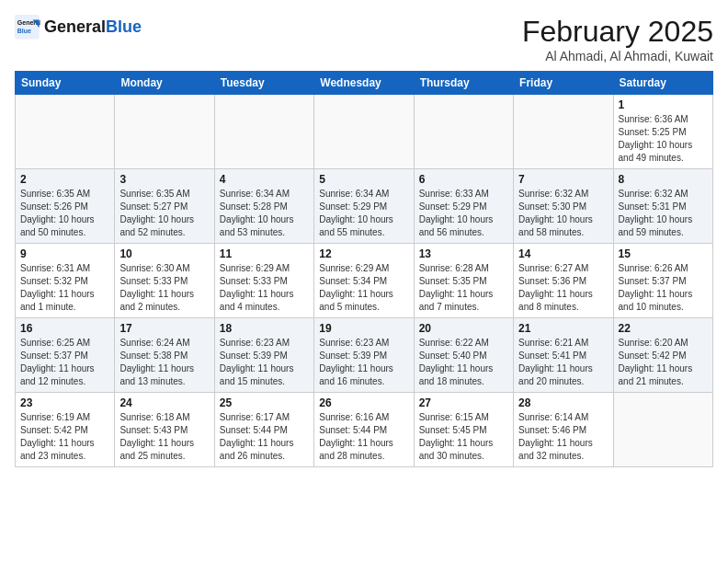 This screenshot has height=563, width=728. Describe the element at coordinates (463, 288) in the screenshot. I see `day-info: Sunrise: 6:28 AM Sunset: 5:35 PM Dayligh…` at that location.